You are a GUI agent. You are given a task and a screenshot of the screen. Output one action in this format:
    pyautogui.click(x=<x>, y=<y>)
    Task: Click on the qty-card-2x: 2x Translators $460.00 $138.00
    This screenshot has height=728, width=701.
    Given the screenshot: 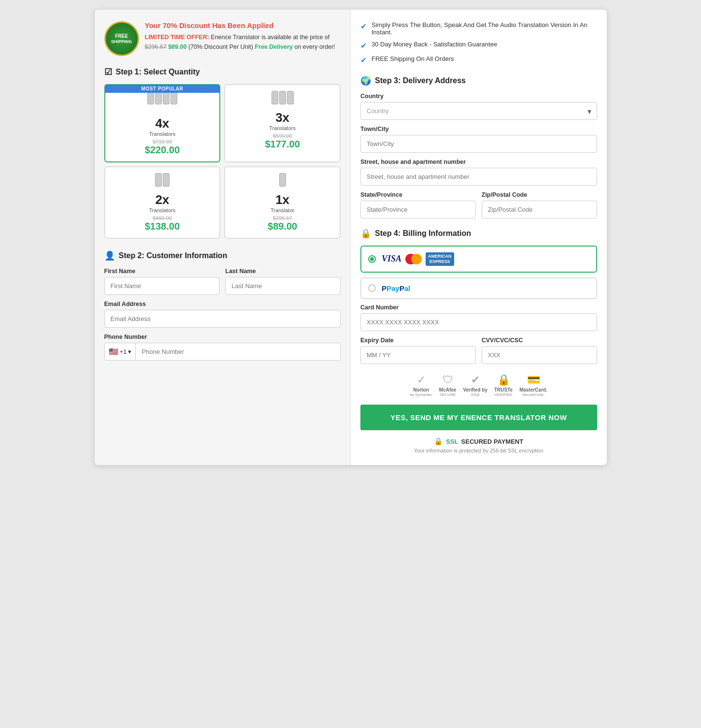 What is the action you would take?
    pyautogui.click(x=162, y=203)
    